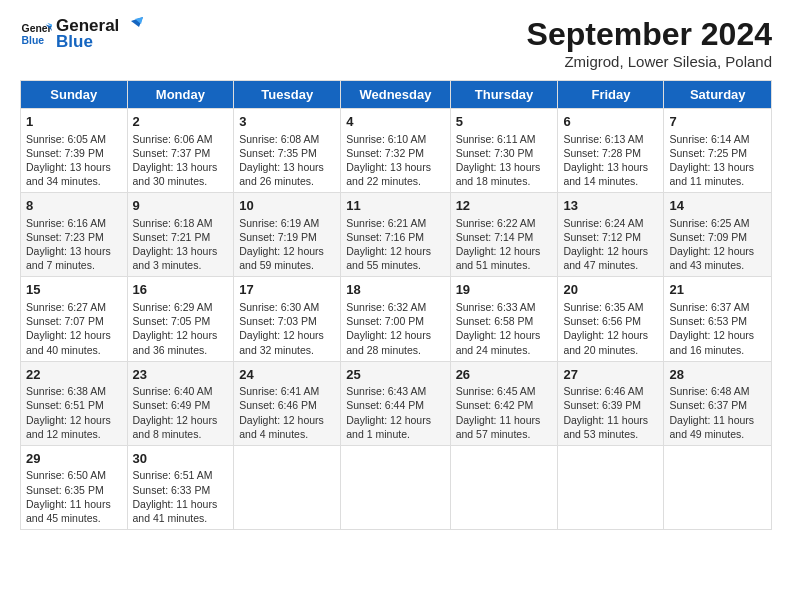 The image size is (792, 612). What do you see at coordinates (504, 427) in the screenshot?
I see `daylight-text: Daylight: 11 hours and 57 minutes.` at bounding box center [504, 427].